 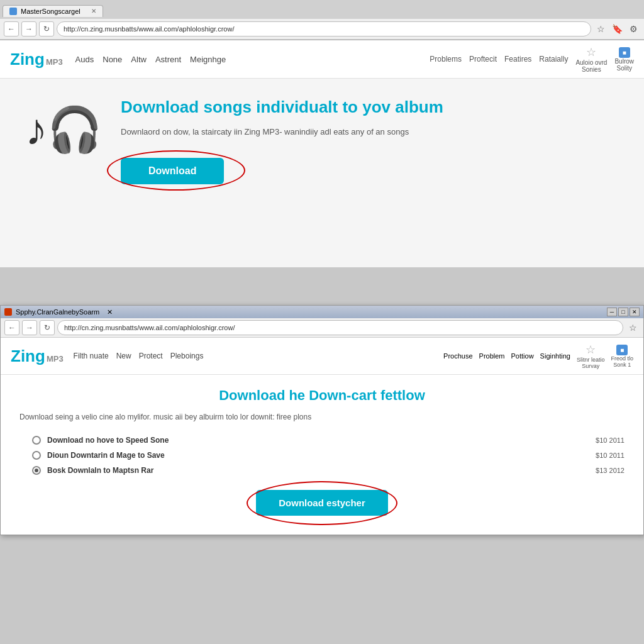 What do you see at coordinates (36, 470) in the screenshot?
I see `radio-3-inner` at bounding box center [36, 470].